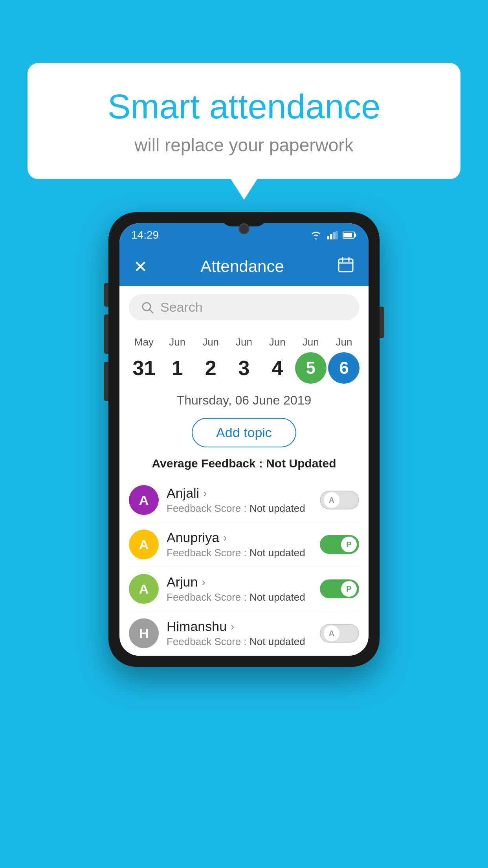 The height and width of the screenshot is (868, 488). I want to click on wifi-icon, so click(316, 235).